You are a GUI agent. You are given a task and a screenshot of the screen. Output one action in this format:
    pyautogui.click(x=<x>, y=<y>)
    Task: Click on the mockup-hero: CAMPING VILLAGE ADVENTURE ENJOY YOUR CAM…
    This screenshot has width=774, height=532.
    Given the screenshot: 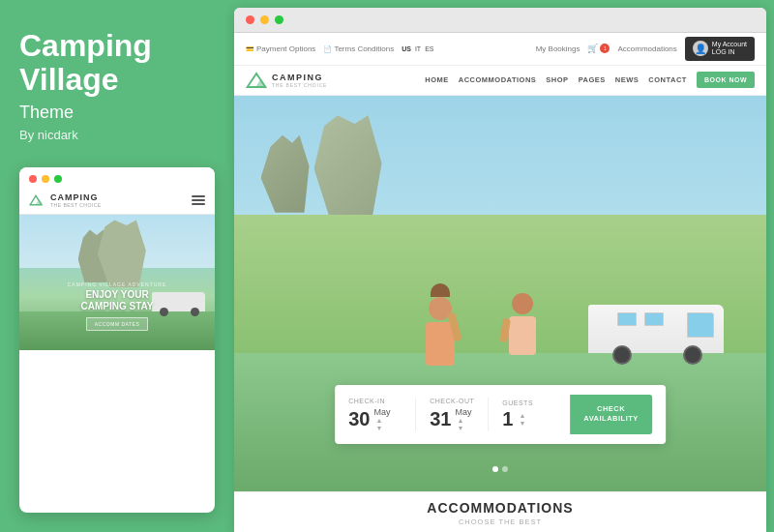 What is the action you would take?
    pyautogui.click(x=117, y=282)
    